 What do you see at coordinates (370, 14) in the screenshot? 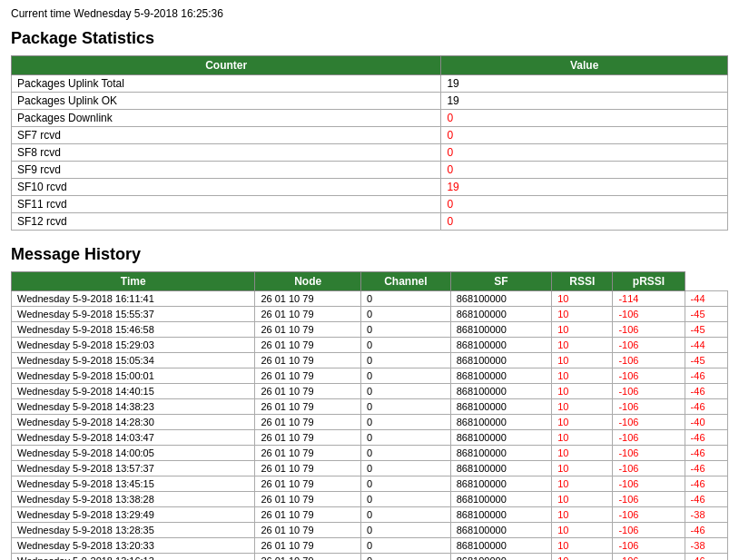
I see `current-time: Current time Wednesday 5-9-2018 16:25:36` at bounding box center [370, 14].